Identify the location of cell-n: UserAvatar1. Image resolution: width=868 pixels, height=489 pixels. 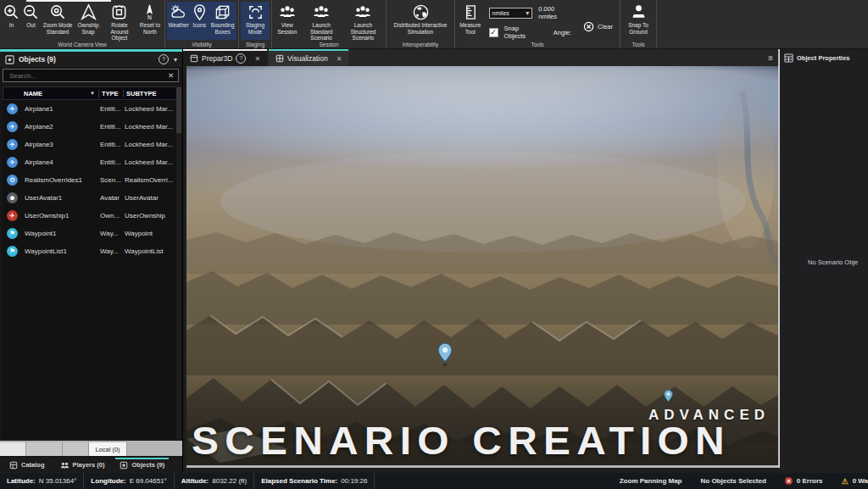
(61, 198).